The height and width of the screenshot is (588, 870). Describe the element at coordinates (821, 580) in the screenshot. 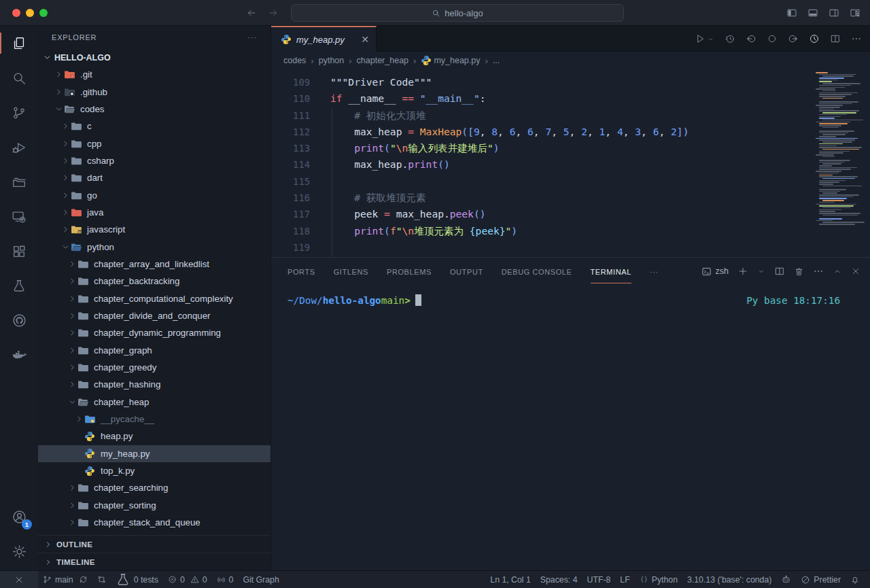

I see `status-prettier: Prettier` at that location.